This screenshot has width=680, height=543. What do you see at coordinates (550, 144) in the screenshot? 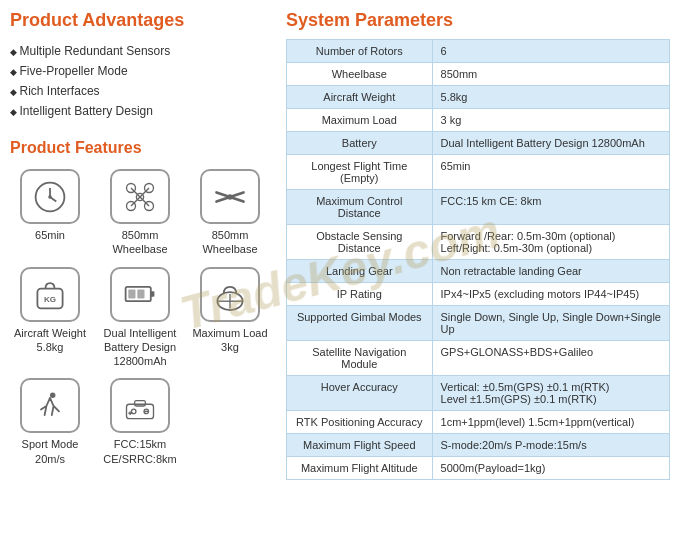
I see `param-value: Dual Intelligent Battery Design 12800mAh` at bounding box center [550, 144].